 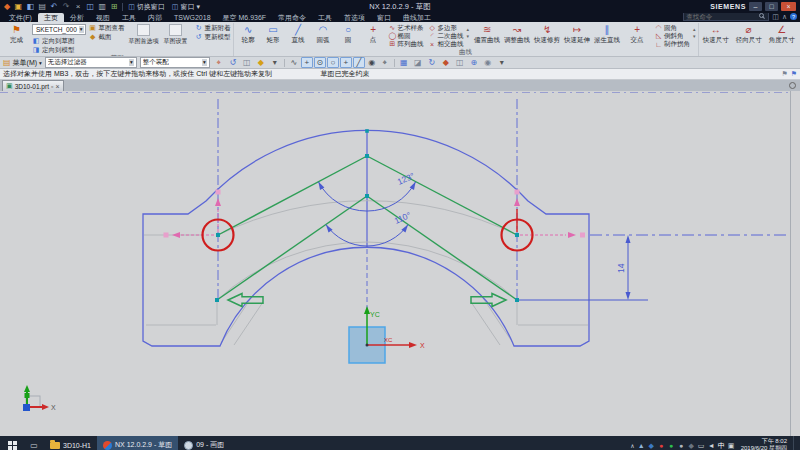 I want to click on tray-icon: 中, so click(x=722, y=446).